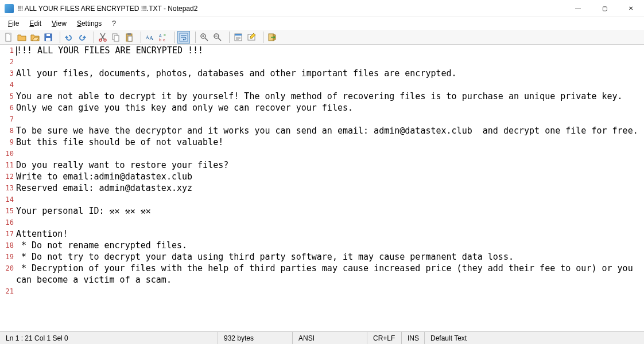 Image resolution: width=644 pixels, height=344 pixels. What do you see at coordinates (7, 222) in the screenshot?
I see `line-number: 16` at bounding box center [7, 222].